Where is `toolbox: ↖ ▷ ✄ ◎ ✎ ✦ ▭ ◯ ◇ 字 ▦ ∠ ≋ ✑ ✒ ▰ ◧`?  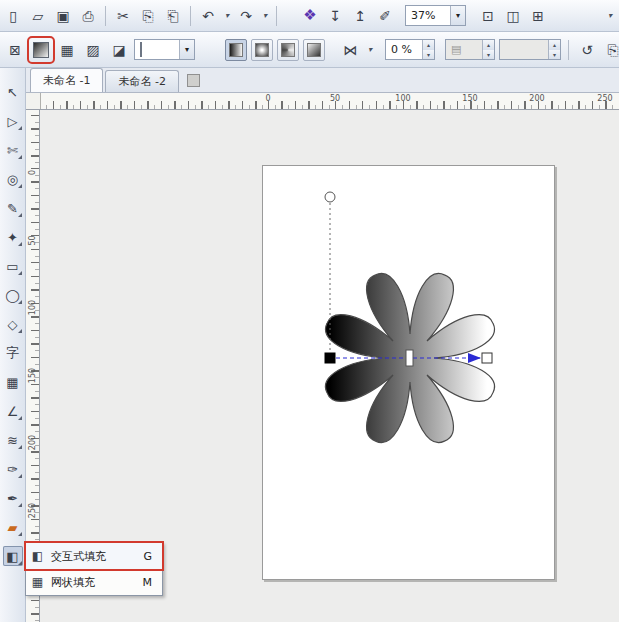 toolbox: ↖ ▷ ✄ ◎ ✎ ✦ ▭ ◯ ◇ 字 ▦ ∠ ≋ ✑ ✒ ▰ ◧ is located at coordinates (13, 345).